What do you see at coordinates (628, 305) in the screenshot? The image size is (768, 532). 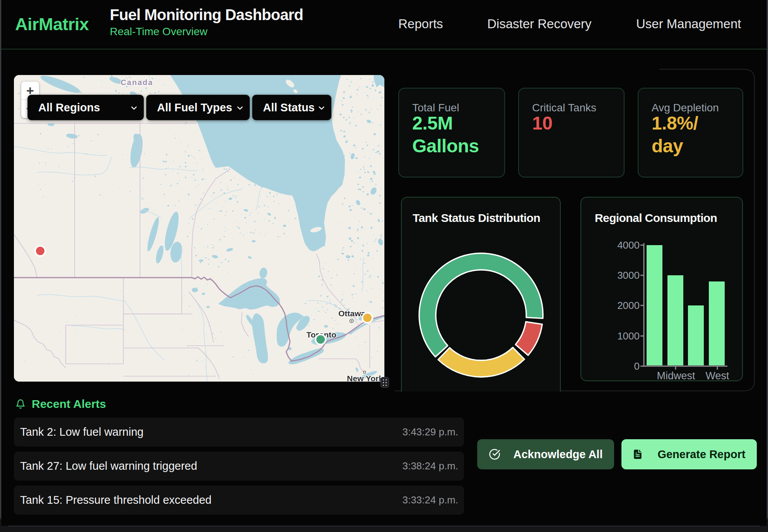 I see `svg-text: 2000` at bounding box center [628, 305].